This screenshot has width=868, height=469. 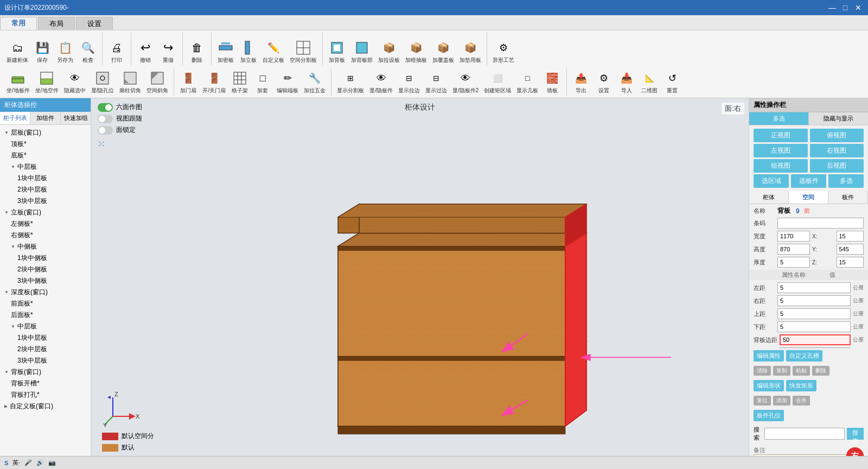 What do you see at coordinates (49, 327) in the screenshot?
I see `tree-item-mid-layer2: ▼ 中层板` at bounding box center [49, 327].